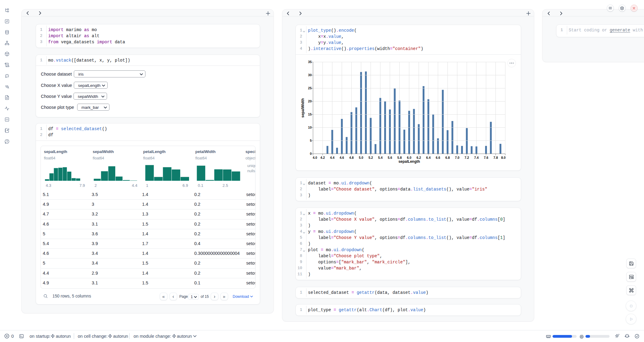 Image resolution: width=644 pixels, height=342 pixels. What do you see at coordinates (351, 158) in the screenshot?
I see `svg-text: 4.8` at bounding box center [351, 158].